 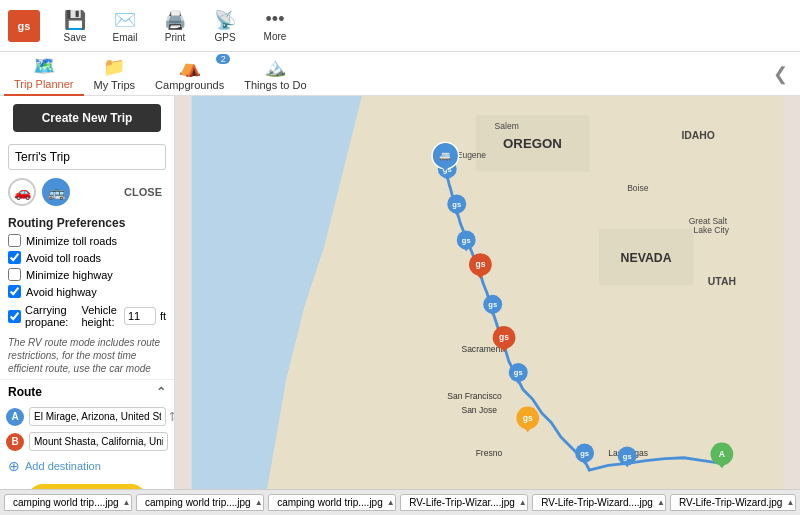 I want to click on my-trips-tab: 📁 My Trips, so click(x=115, y=74).